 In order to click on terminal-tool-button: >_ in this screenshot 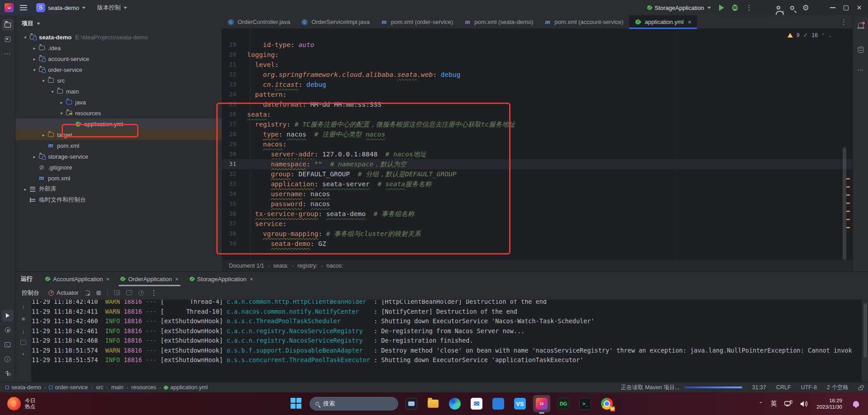, I will do `click(8, 344)`.